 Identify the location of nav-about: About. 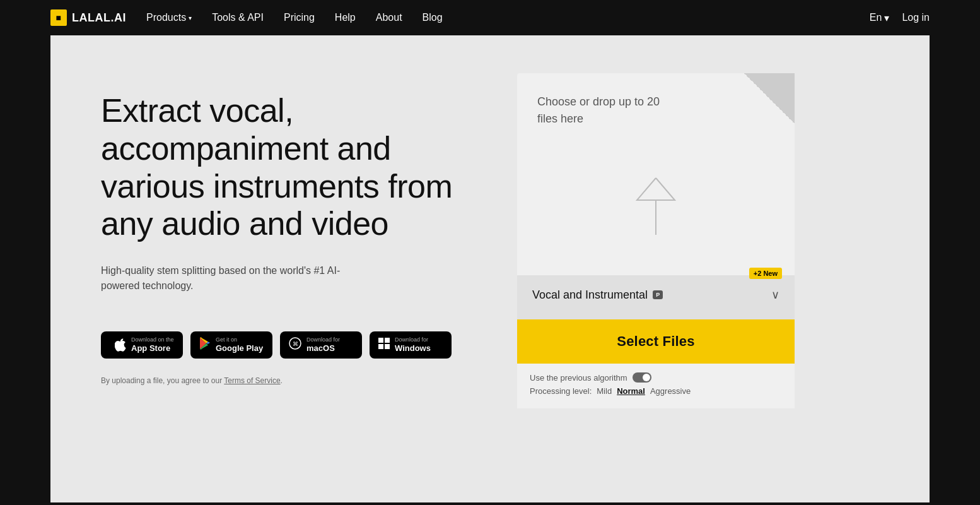
(389, 18).